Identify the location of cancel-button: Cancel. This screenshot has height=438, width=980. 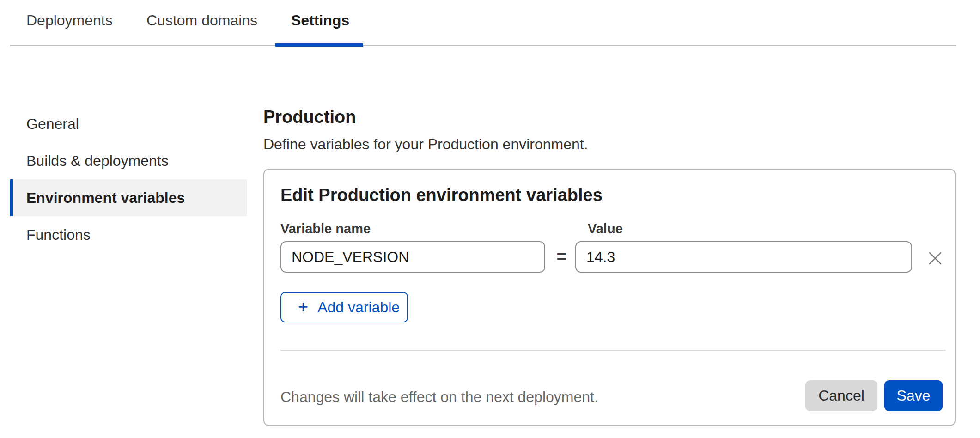
(841, 395).